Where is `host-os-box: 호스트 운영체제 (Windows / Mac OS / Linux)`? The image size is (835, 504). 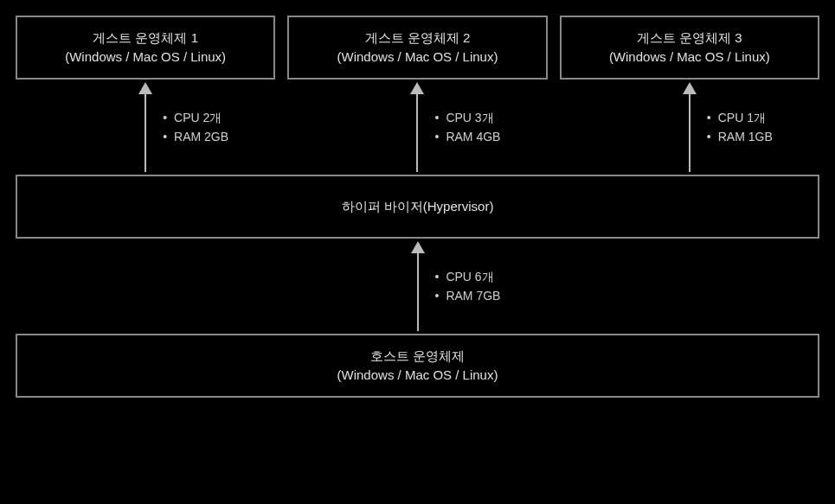
host-os-box: 호스트 운영체제 (Windows / Mac OS / Linux) is located at coordinates (417, 366).